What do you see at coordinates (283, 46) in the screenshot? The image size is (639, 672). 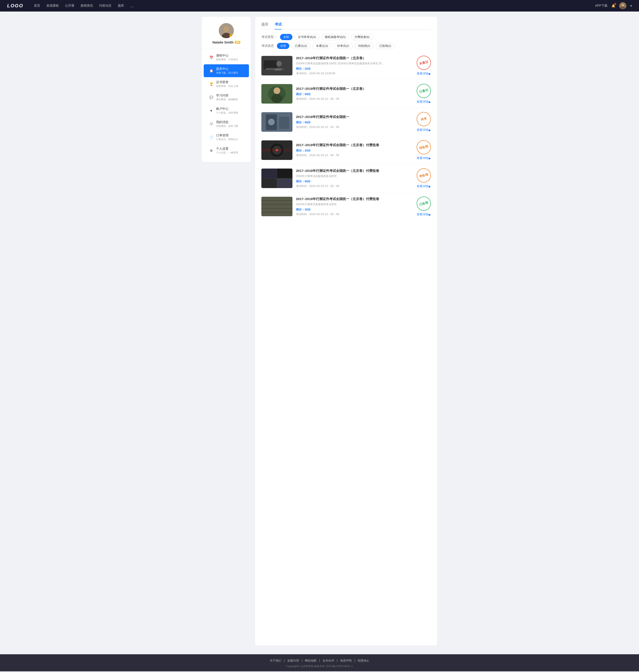 I see `status-all: 全部` at bounding box center [283, 46].